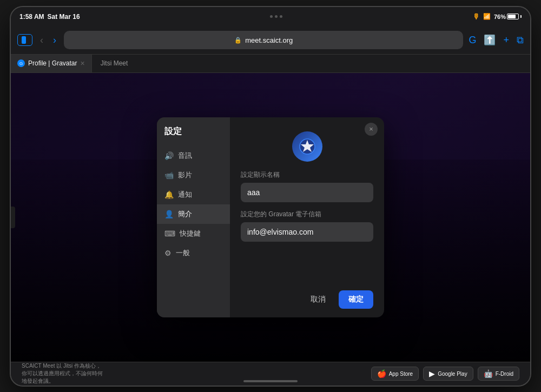 This screenshot has width=541, height=392. I want to click on status-time: 1:58 AM, so click(32, 17).